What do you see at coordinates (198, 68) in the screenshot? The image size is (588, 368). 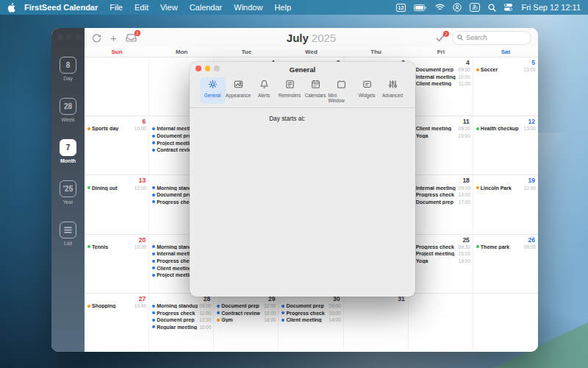 I see `dialog-close-button` at bounding box center [198, 68].